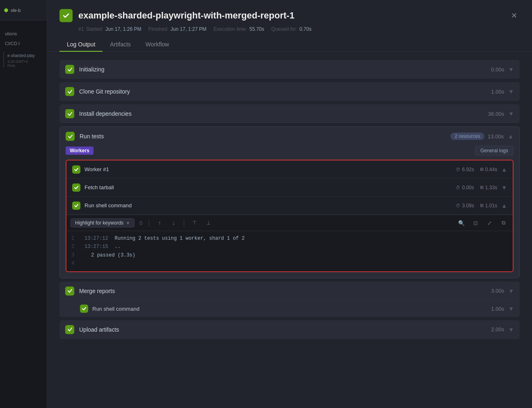 The height and width of the screenshot is (408, 532). What do you see at coordinates (76, 170) in the screenshot?
I see `worker-1-check` at bounding box center [76, 170].